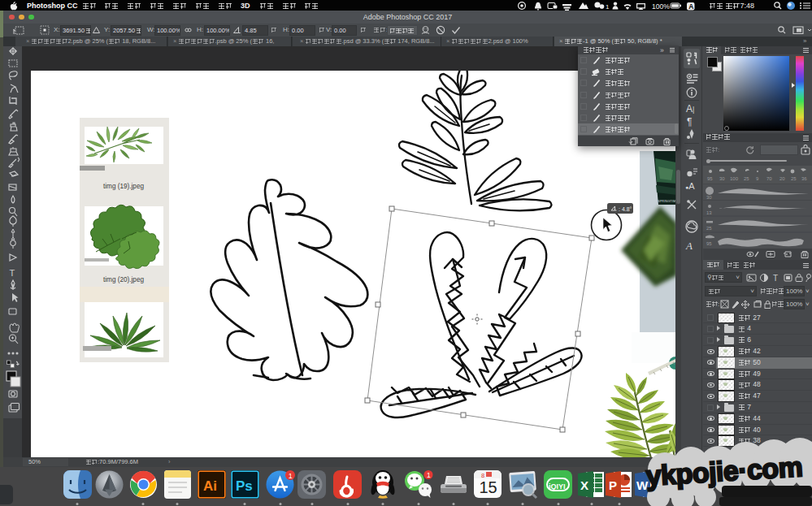 Image resolution: width=812 pixels, height=506 pixels. Describe the element at coordinates (805, 179) in the screenshot. I see `svg-text: 36` at that location.